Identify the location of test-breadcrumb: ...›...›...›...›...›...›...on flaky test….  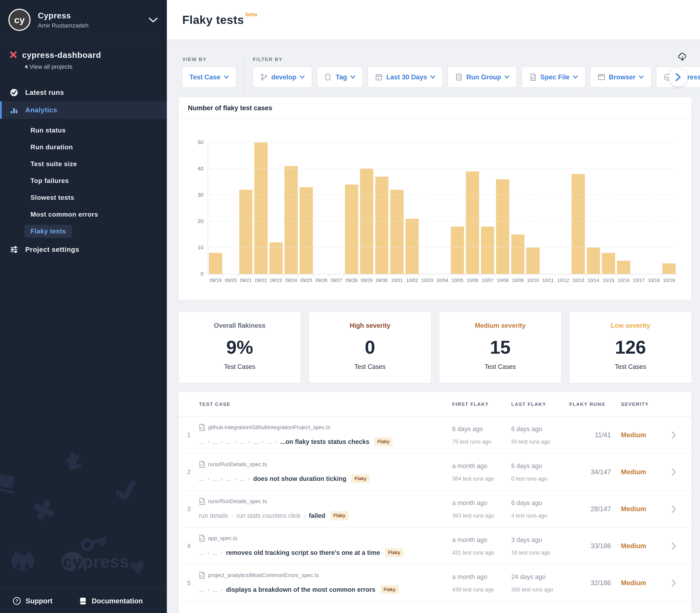
(326, 442).